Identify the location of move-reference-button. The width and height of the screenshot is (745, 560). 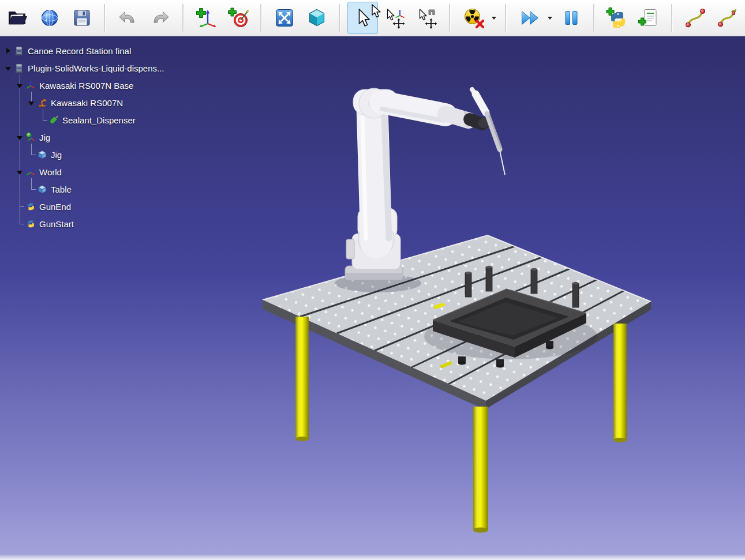
(395, 18).